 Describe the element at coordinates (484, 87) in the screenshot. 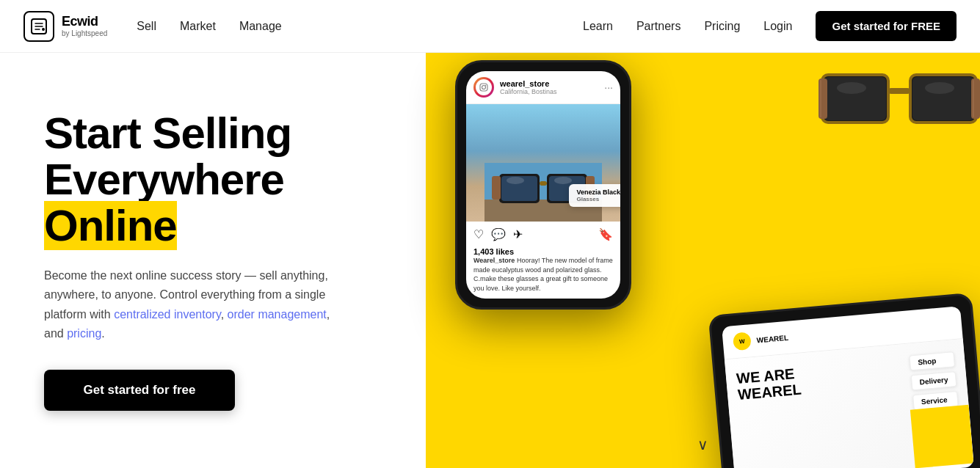

I see `insta-avatar-inner` at that location.